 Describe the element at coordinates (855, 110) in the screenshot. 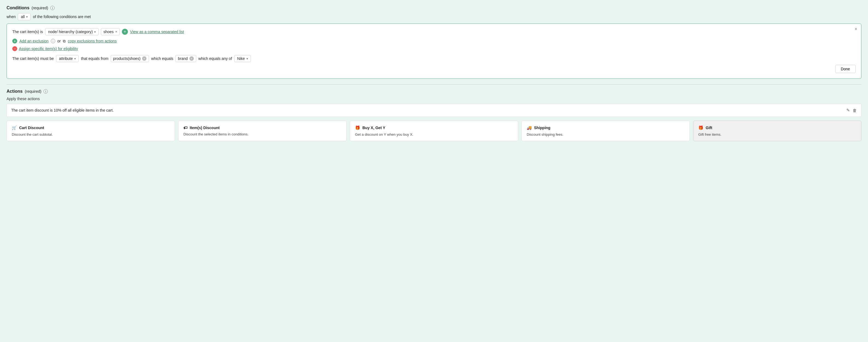

I see `delete-action-button: 🗑` at that location.